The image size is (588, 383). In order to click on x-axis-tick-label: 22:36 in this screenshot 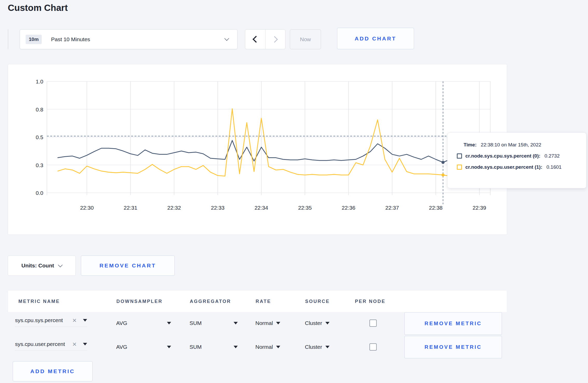, I will do `click(348, 208)`.